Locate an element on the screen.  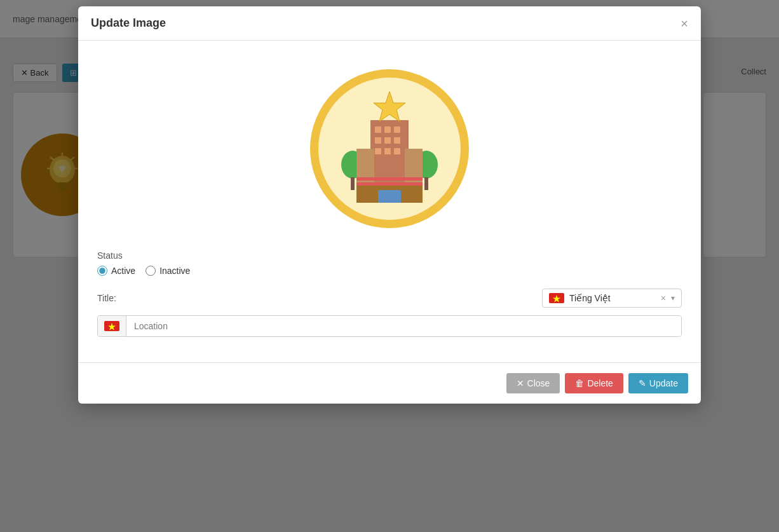
update-label: Update is located at coordinates (663, 383).